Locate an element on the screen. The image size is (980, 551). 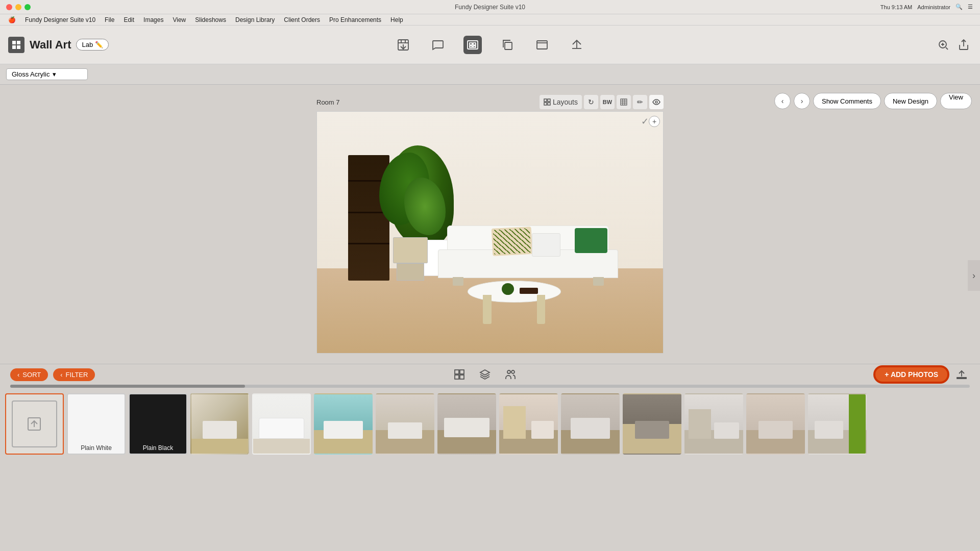
canvas-top-controls: Room 7 Layouts ↻ BW ✏ is located at coordinates (490, 102).